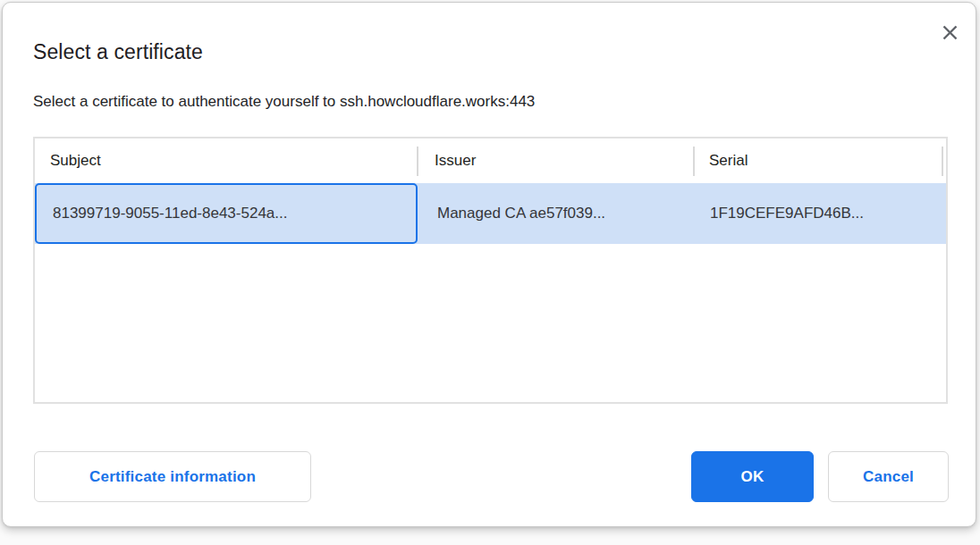  What do you see at coordinates (490, 214) in the screenshot?
I see `certificate-row: 81399719-9055-11ed-8e43-524a... Managed …` at bounding box center [490, 214].